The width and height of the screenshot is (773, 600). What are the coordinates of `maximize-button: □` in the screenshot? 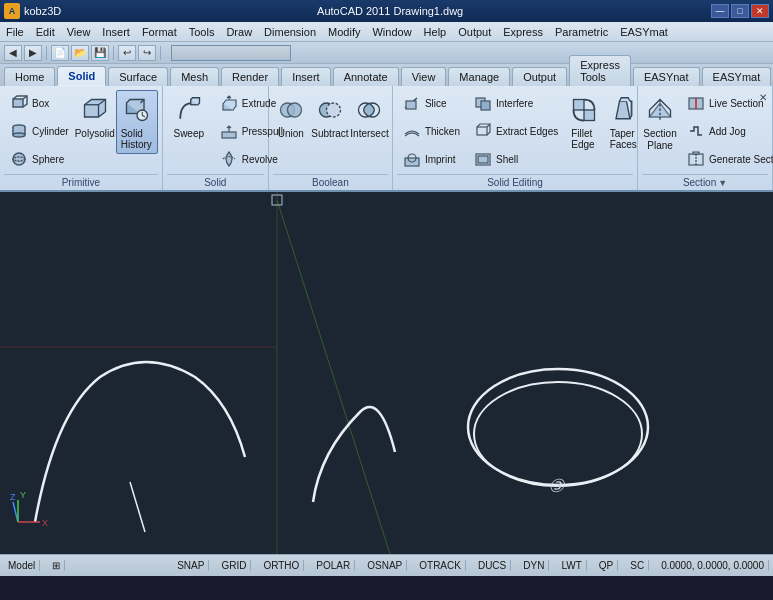 It's located at (740, 11).